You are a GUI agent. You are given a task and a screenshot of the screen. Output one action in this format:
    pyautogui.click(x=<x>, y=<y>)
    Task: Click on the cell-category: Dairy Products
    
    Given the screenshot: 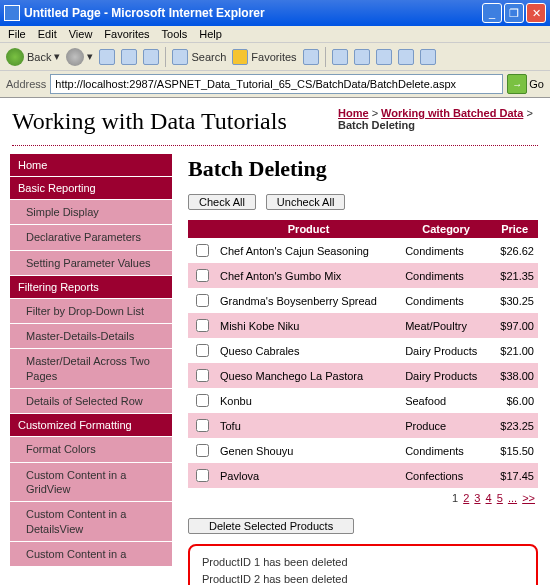 What is the action you would take?
    pyautogui.click(x=446, y=350)
    